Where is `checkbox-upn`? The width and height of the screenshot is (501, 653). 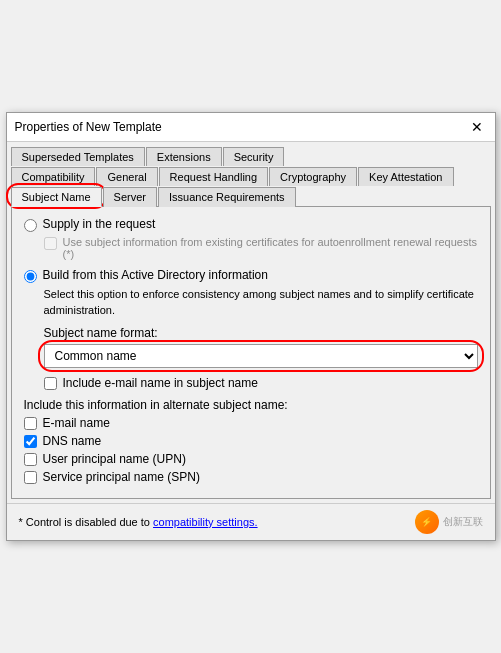
checkbox-upn is located at coordinates (30, 460).